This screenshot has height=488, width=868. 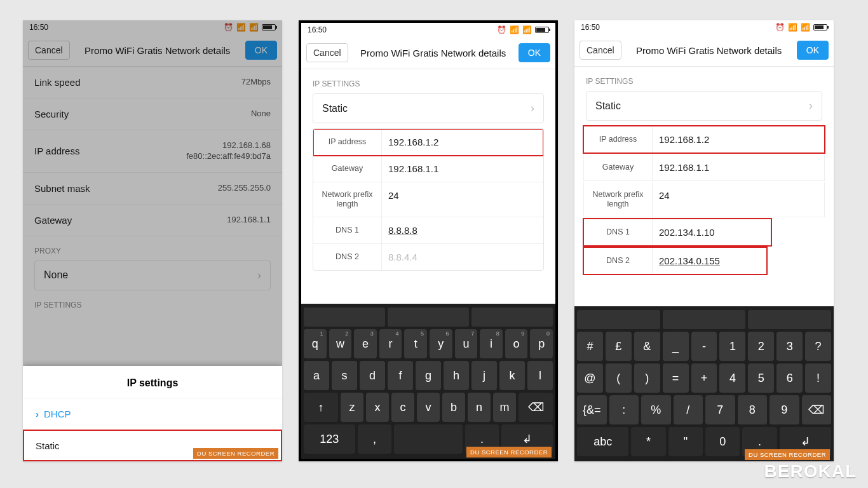 What do you see at coordinates (316, 376) in the screenshot?
I see `key-a: a` at bounding box center [316, 376].